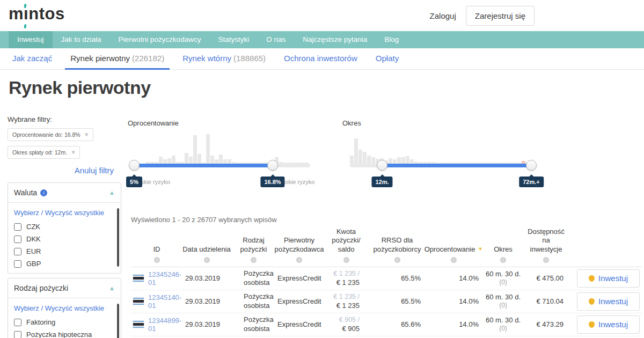 The height and width of the screenshot is (338, 644). Describe the element at coordinates (41, 288) in the screenshot. I see `panel-title: Rodzaj pożyczki` at that location.